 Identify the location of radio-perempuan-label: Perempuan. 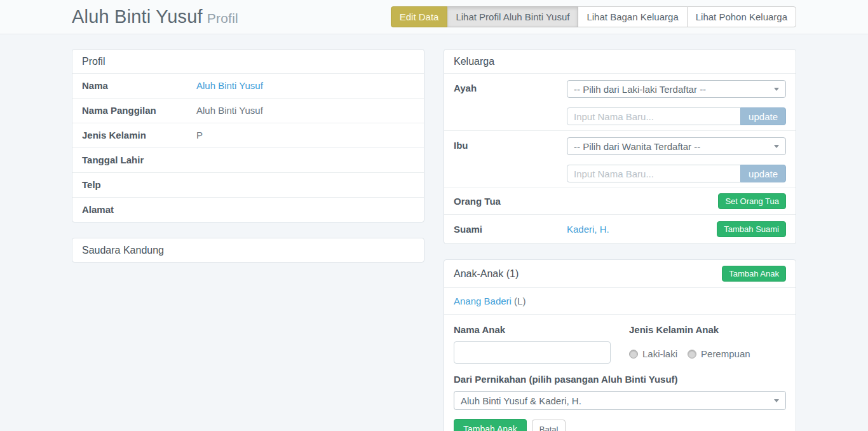
(726, 353).